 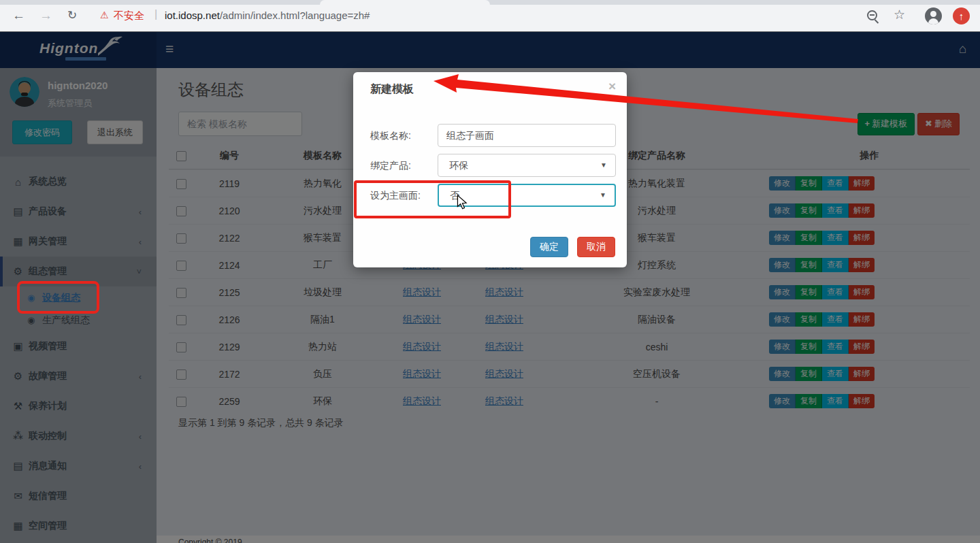 I want to click on browser-back-icon: ←, so click(x=19, y=16).